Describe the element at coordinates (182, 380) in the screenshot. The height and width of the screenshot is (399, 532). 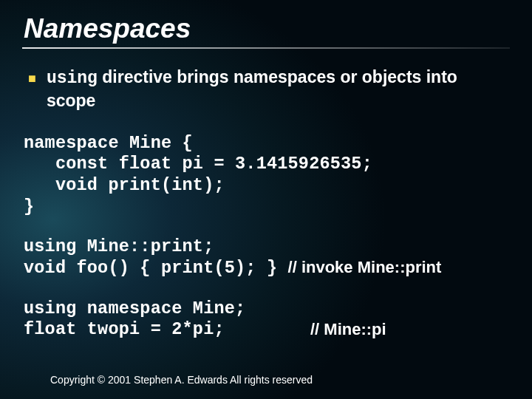
I see `copyright-text: Copyright © 2001 Stephen A. Edwards All …` at that location.